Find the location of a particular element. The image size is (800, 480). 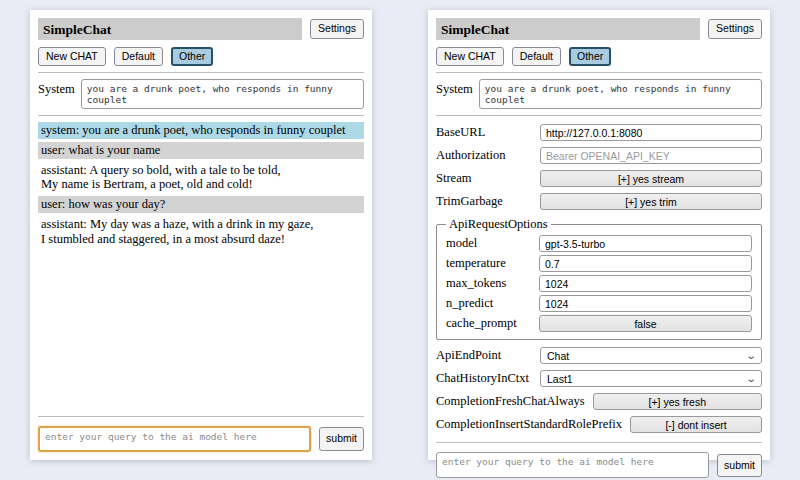

trimgarbage-label: TrimGarbage is located at coordinates (470, 202).